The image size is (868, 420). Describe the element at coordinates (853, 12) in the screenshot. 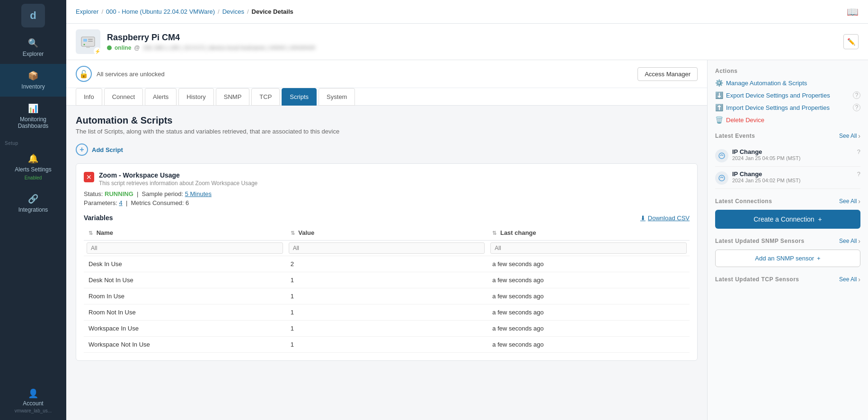

I see `book-icon: 📖` at that location.